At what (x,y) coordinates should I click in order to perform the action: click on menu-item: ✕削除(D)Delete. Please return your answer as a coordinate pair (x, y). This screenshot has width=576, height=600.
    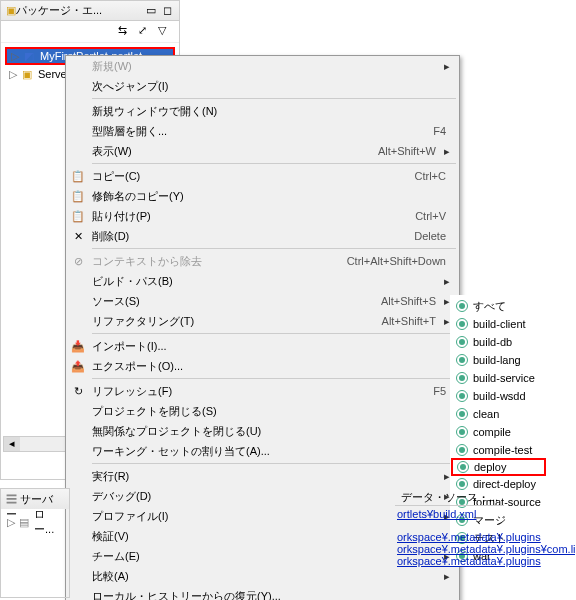
    Looking at the image, I should click on (262, 236).